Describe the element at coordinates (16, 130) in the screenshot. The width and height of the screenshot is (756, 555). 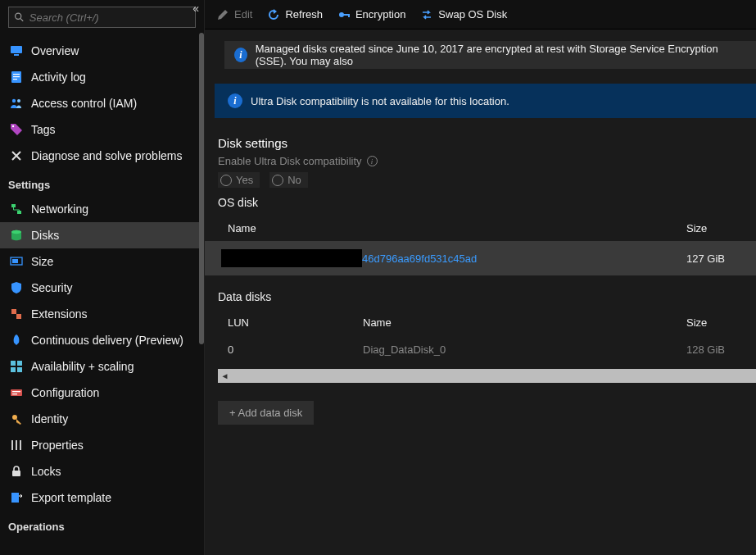
I see `tag-icon` at that location.